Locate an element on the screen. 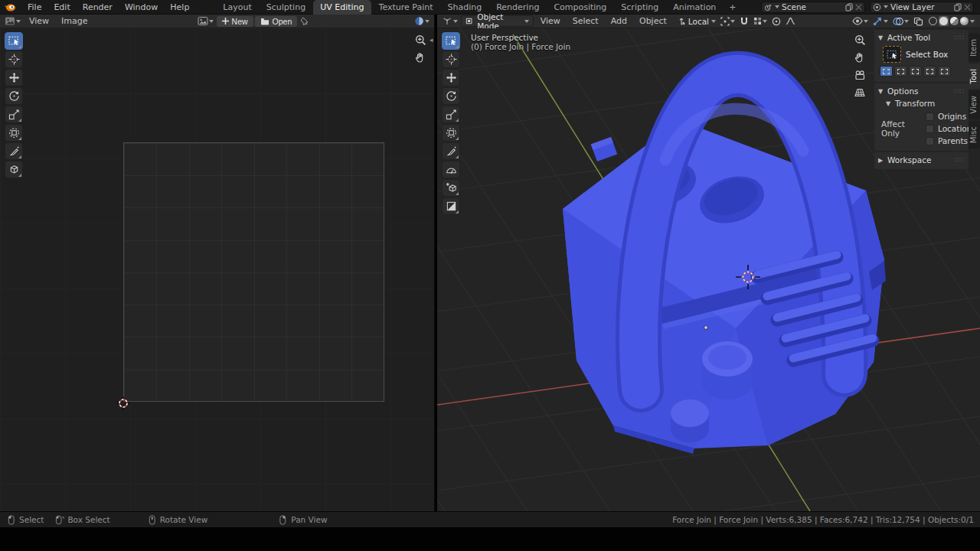 The height and width of the screenshot is (551, 980). proportional-editing-icon is located at coordinates (776, 21).